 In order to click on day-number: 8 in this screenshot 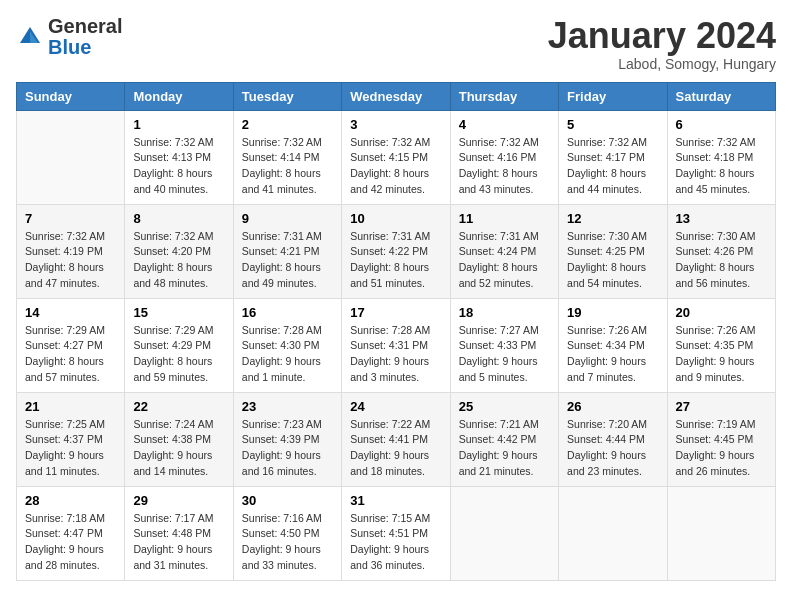, I will do `click(178, 218)`.